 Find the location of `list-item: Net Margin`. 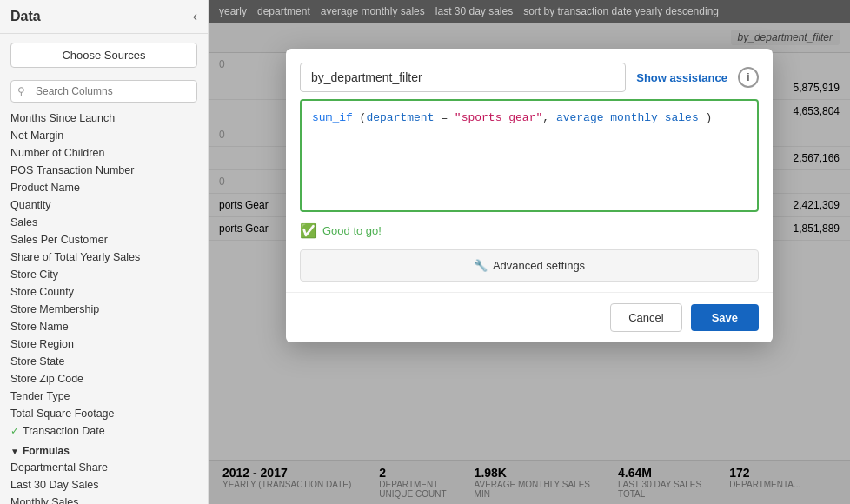

list-item: Net Margin is located at coordinates (104, 136).